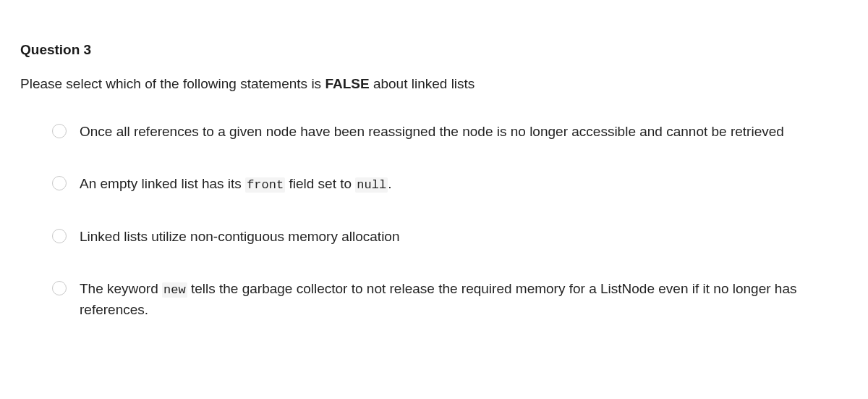 The width and height of the screenshot is (868, 399). Describe the element at coordinates (59, 236) in the screenshot. I see `radio-c` at that location.